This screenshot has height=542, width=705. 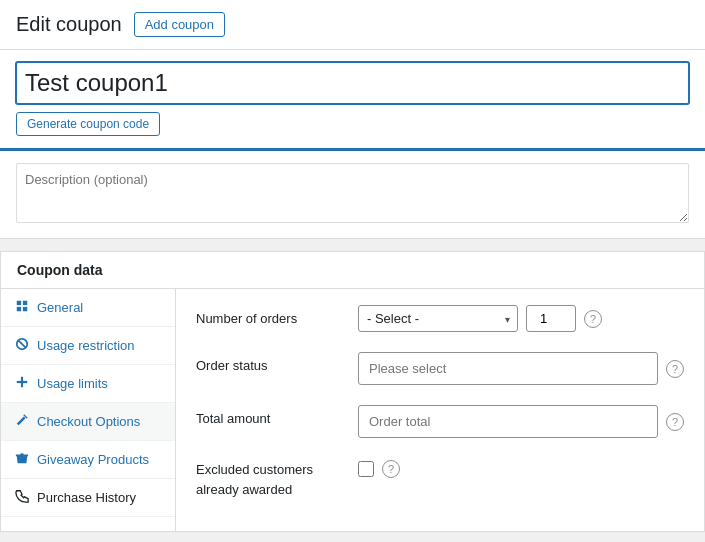 I want to click on page-header: Edit coupon Add coupon, so click(x=352, y=25).